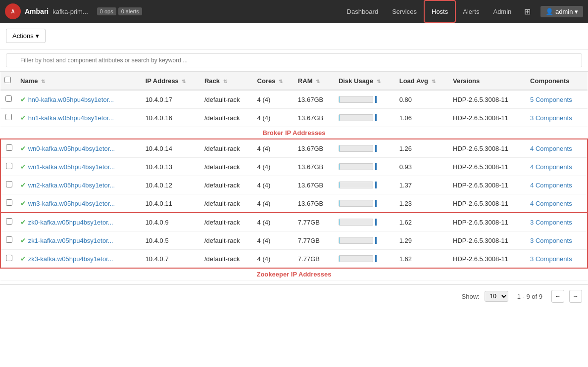 This screenshot has height=367, width=588. I want to click on apps-grid-icon: ⊞, so click(528, 12).